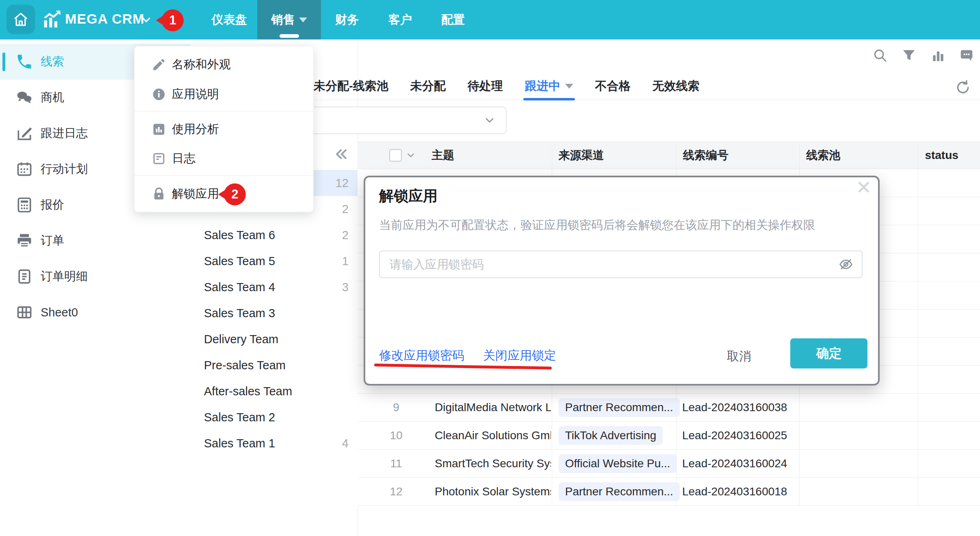 The height and width of the screenshot is (536, 980). What do you see at coordinates (274, 287) in the screenshot?
I see `team-row: Sales Team 4 3` at bounding box center [274, 287].